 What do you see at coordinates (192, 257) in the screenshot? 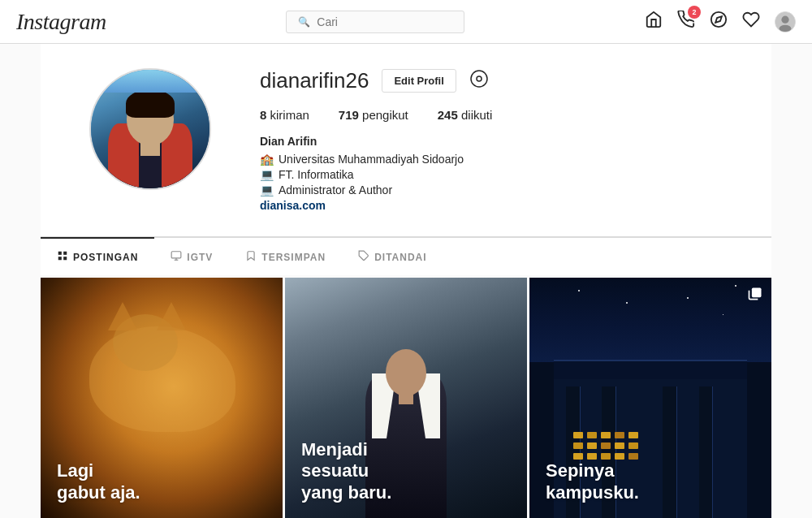
I see `tab-igtv: IGTV` at bounding box center [192, 257].